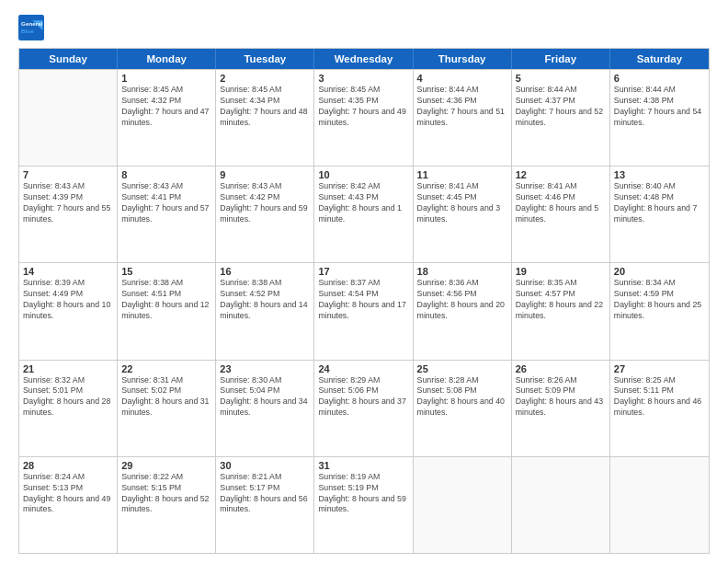 This screenshot has height=563, width=728. I want to click on day-info: Sunrise: 8:45 AM Sunset: 4:34 PM Dayligh…, so click(265, 107).